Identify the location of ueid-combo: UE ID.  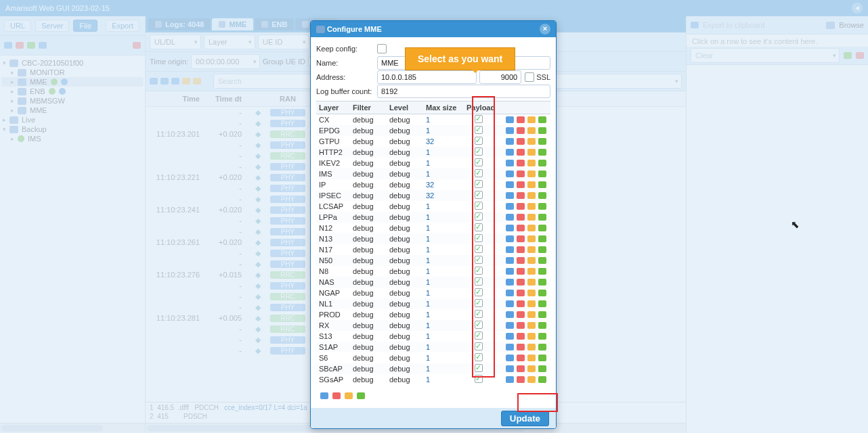
(284, 42).